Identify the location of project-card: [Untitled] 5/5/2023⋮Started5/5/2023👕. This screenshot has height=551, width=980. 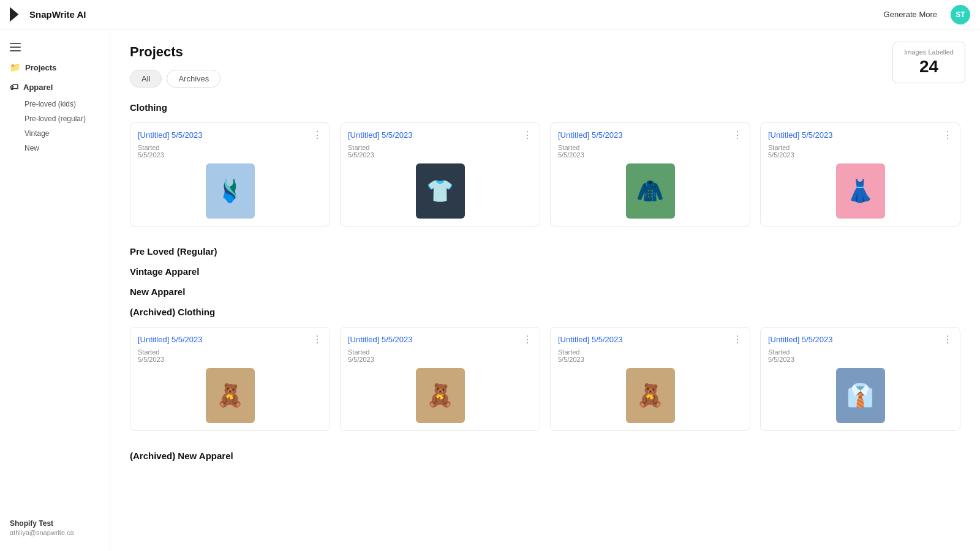
(440, 174).